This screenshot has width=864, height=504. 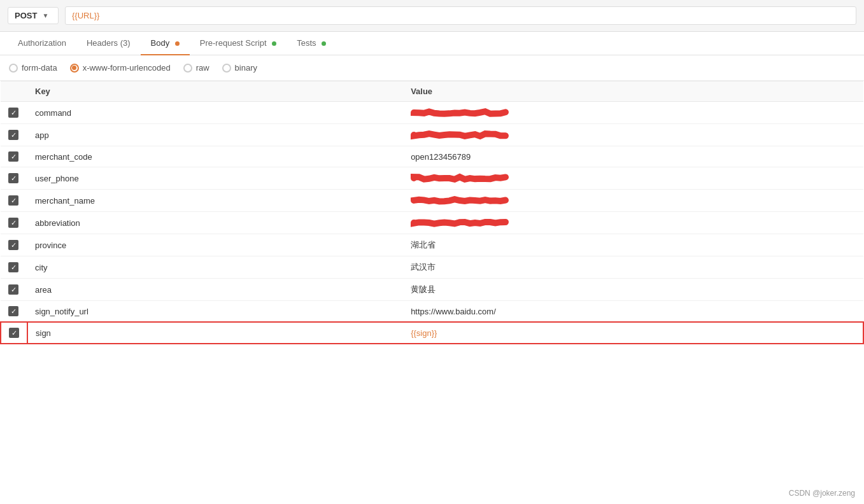 What do you see at coordinates (633, 333) in the screenshot?
I see `value-cell: {{sign}}` at bounding box center [633, 333].